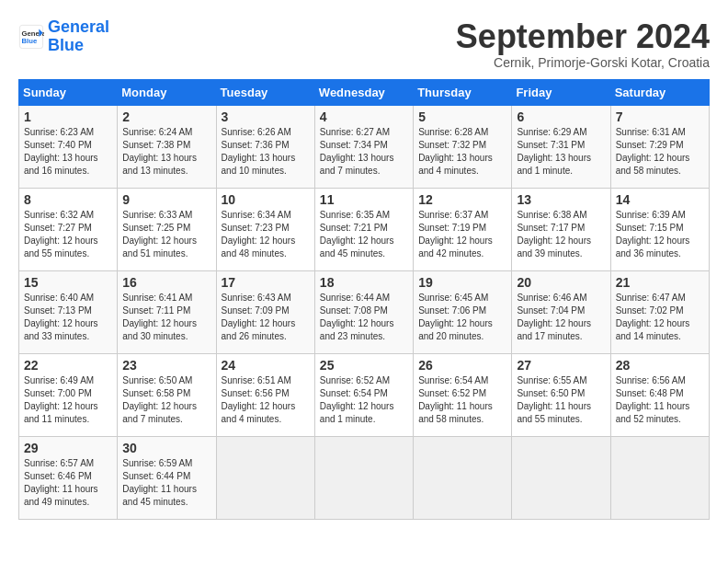  What do you see at coordinates (561, 365) in the screenshot?
I see `day-number: 27` at bounding box center [561, 365].